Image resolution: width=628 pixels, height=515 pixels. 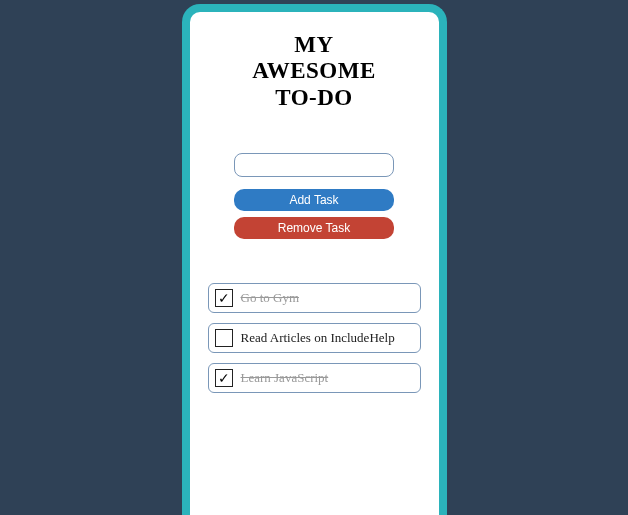 What do you see at coordinates (270, 298) in the screenshot?
I see `task-label: Go to Gym` at bounding box center [270, 298].